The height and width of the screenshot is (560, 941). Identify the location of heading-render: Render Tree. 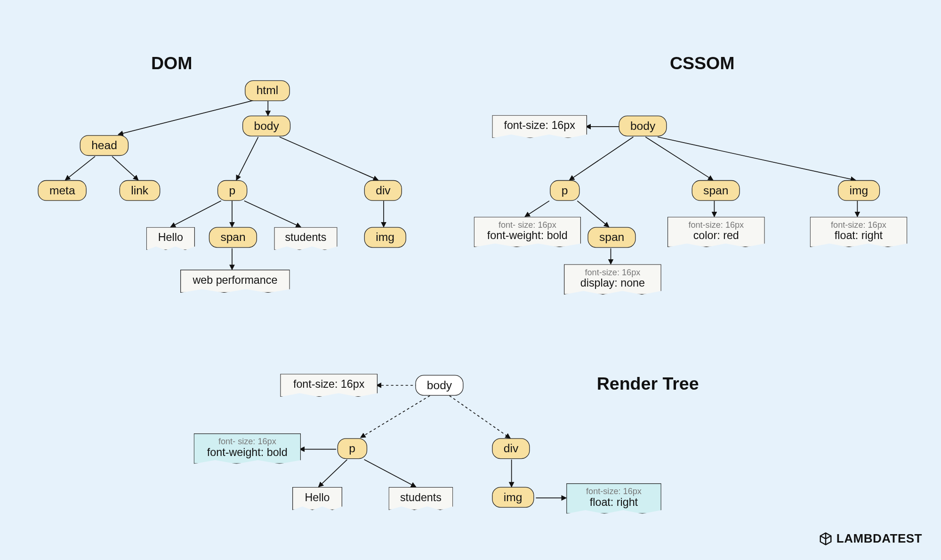
(648, 384).